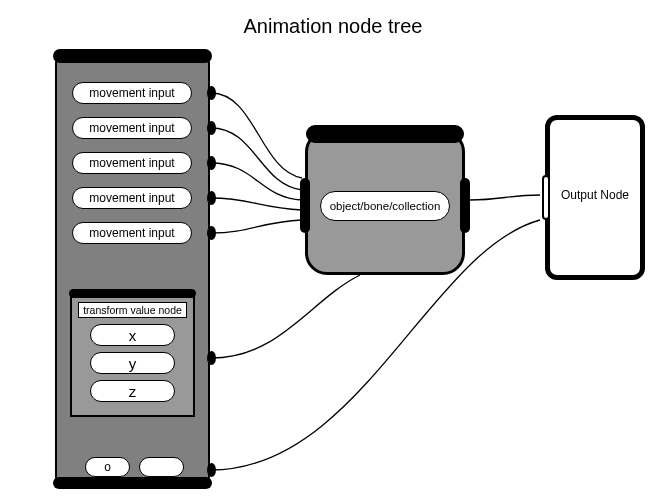  Describe the element at coordinates (212, 358) in the screenshot. I see `socket-transform` at that location.